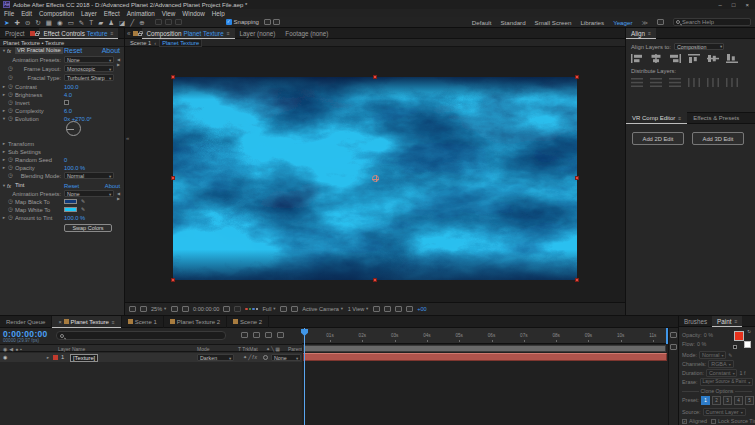  I want to click on tab-align: Align ≡, so click(641, 34).